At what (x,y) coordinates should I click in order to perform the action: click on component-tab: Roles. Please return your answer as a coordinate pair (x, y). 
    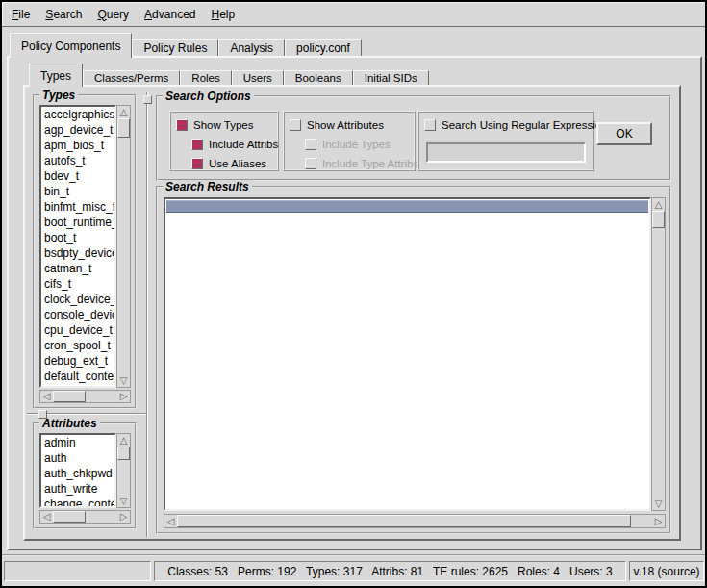
    Looking at the image, I should click on (206, 77).